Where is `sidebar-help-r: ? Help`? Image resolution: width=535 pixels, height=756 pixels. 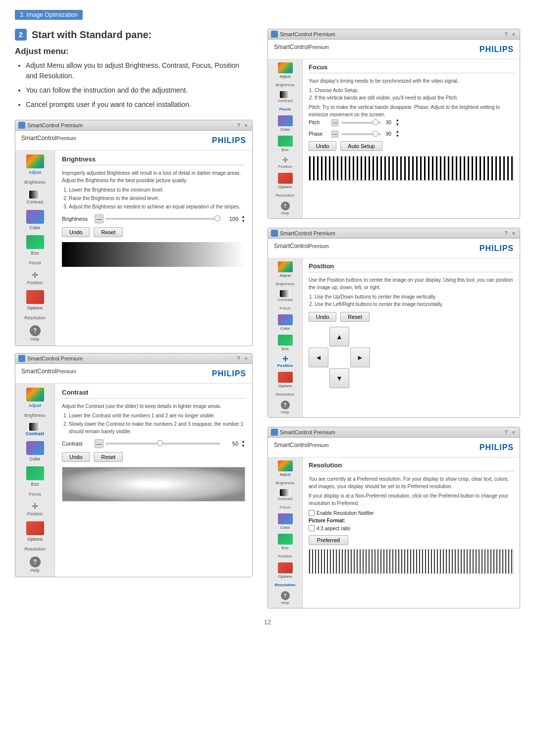 sidebar-help-r: ? Help is located at coordinates (285, 598).